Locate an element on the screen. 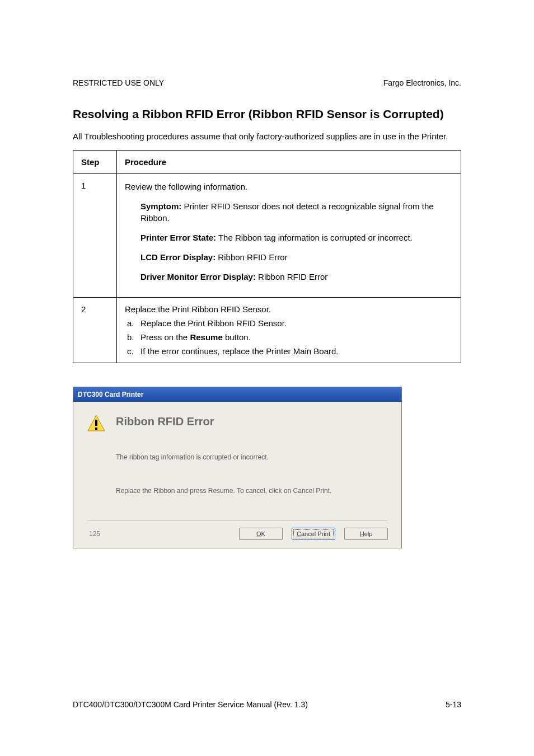 The image size is (534, 756). ok-button: OK is located at coordinates (261, 534).